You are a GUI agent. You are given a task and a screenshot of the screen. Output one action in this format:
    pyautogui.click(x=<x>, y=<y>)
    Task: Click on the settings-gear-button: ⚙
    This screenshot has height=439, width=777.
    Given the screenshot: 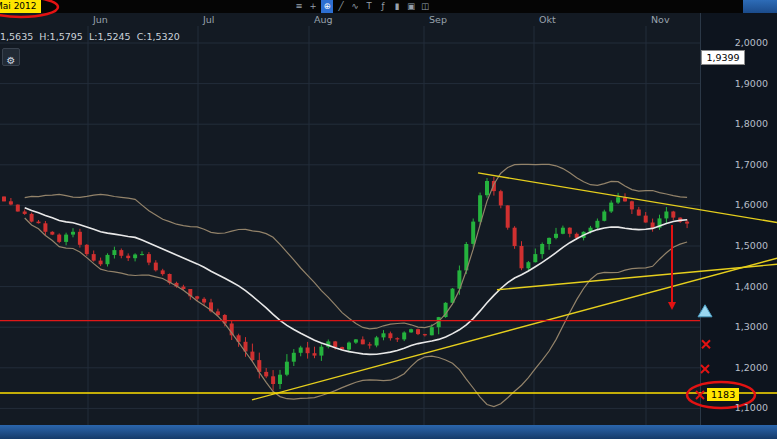 What is the action you would take?
    pyautogui.click(x=11, y=57)
    